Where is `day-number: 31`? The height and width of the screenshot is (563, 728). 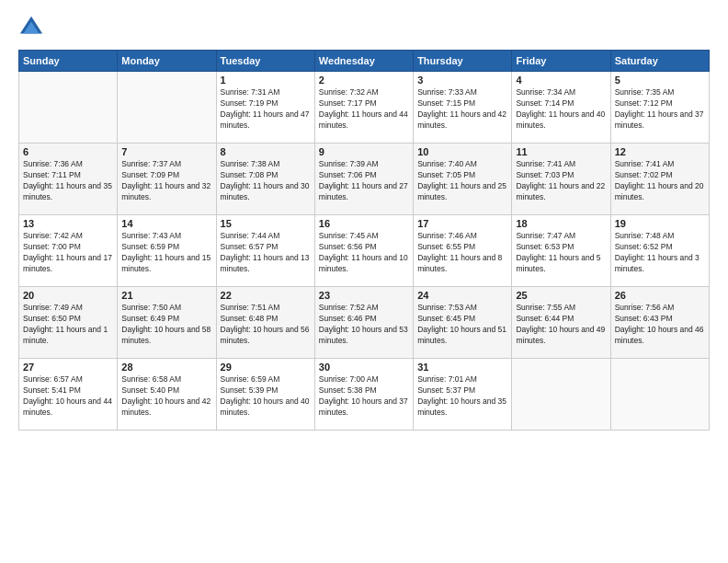
day-number: 31 is located at coordinates (462, 367).